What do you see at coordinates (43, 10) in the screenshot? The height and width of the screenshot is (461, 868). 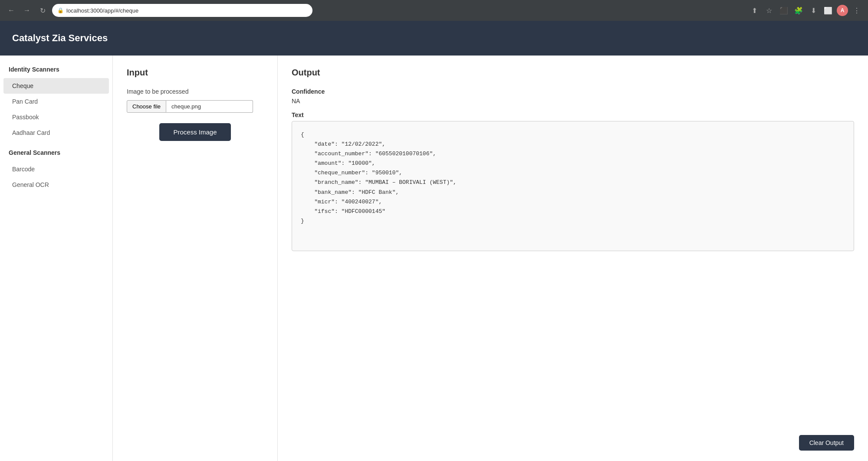 I see `reload-button: ↻` at bounding box center [43, 10].